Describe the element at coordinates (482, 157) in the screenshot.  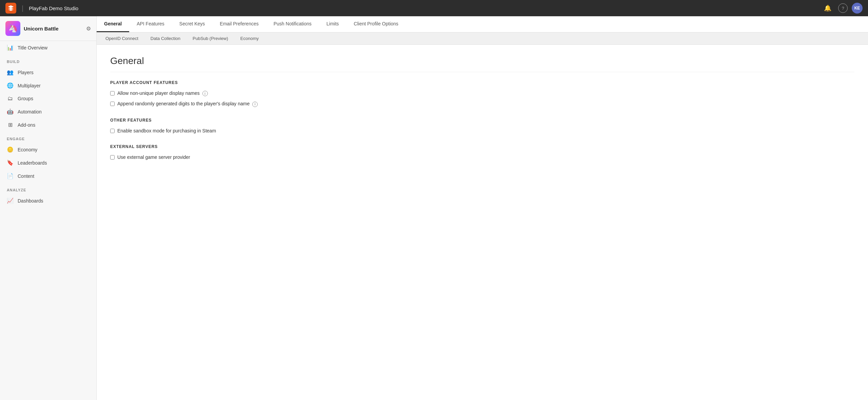
I see `external-server-item: Use external game server provider` at that location.